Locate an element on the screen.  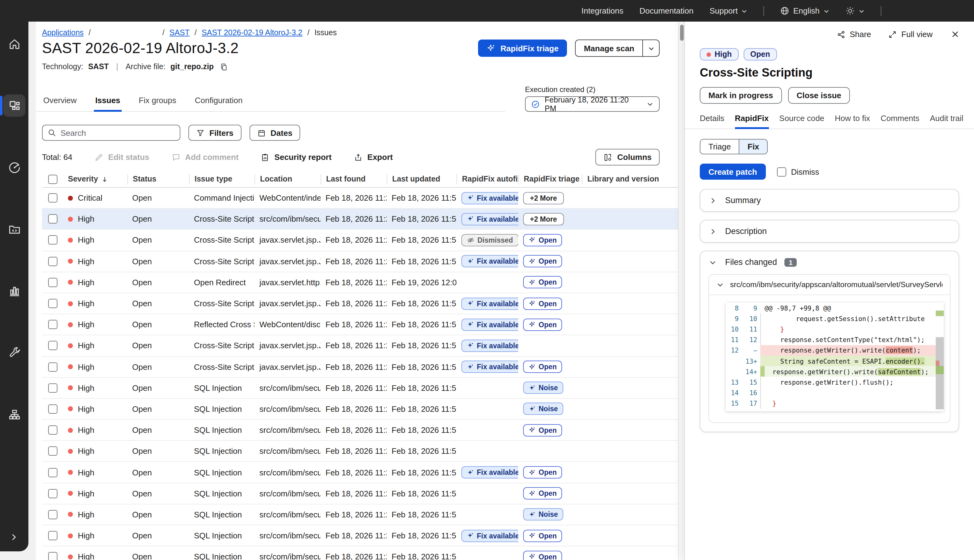
nav-support: Support is located at coordinates (729, 11).